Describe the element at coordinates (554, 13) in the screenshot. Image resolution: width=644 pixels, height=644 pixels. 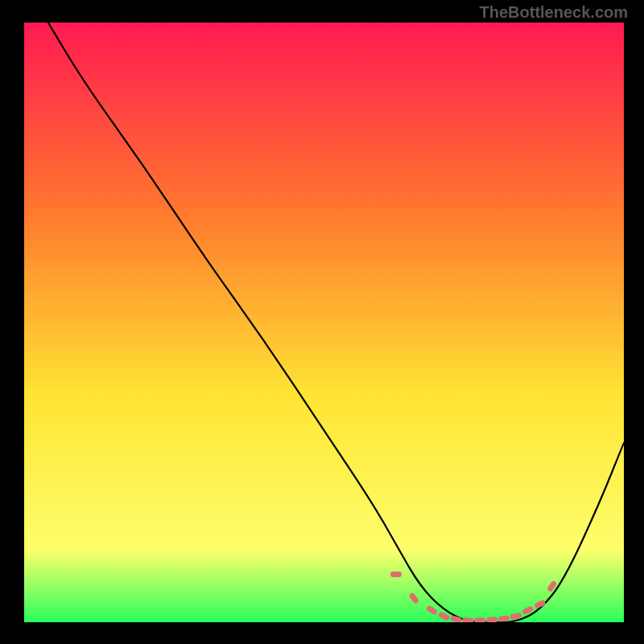
I see `watermark-text: TheBottleneck.com` at that location.